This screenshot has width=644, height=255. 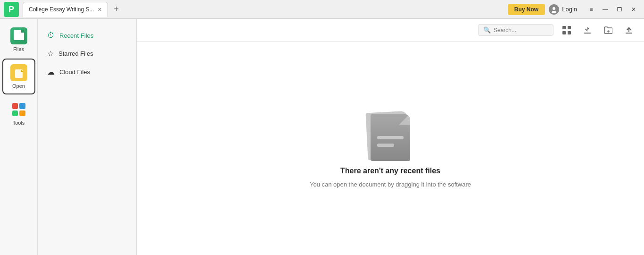 I want to click on recent-icon: ⏱, so click(x=51, y=35).